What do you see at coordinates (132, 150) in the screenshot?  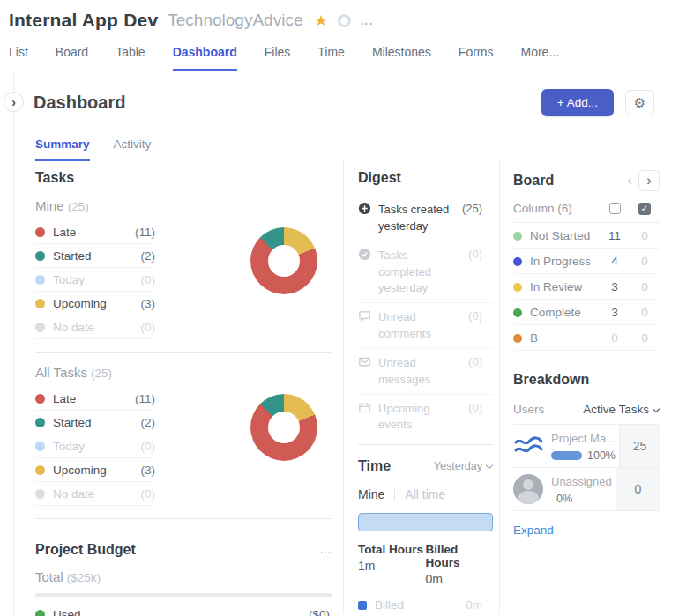 I see `tab-activity: Activity` at bounding box center [132, 150].